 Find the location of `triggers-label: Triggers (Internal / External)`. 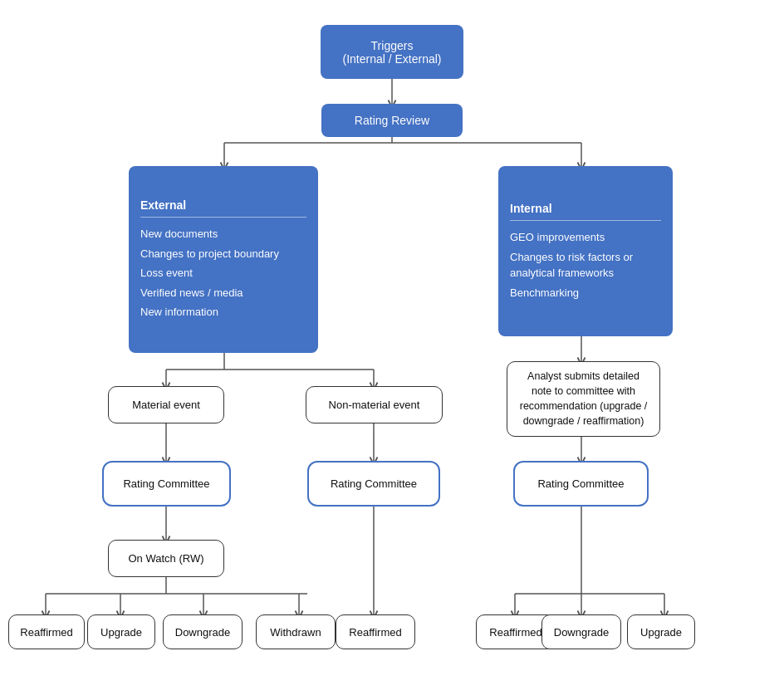

triggers-label: Triggers (Internal / External) is located at coordinates (392, 52).